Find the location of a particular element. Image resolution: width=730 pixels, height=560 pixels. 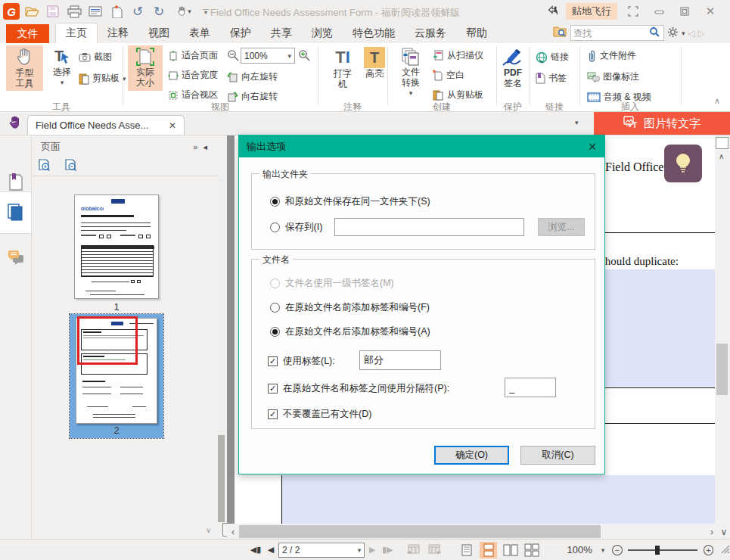

checkbox-use-label-text: 使用标签(L): is located at coordinates (309, 362).